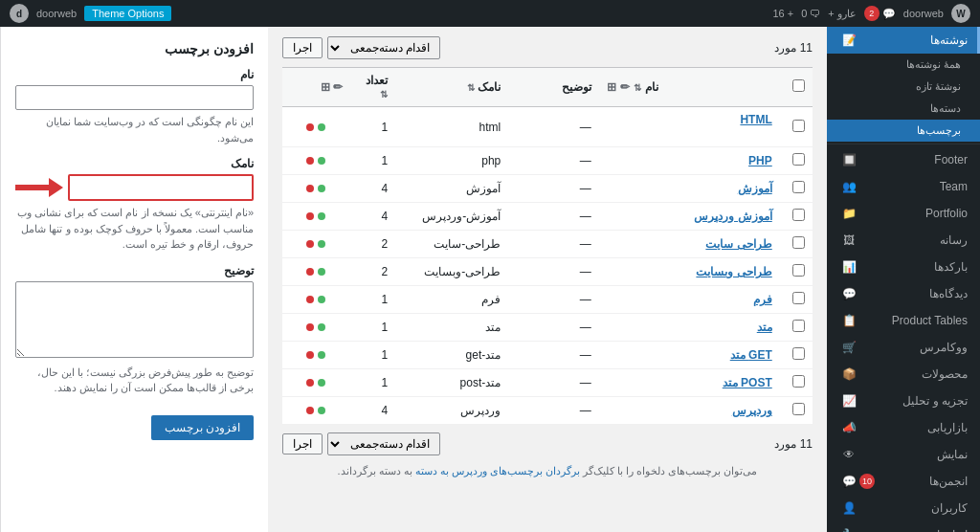 The height and width of the screenshot is (532, 980). Describe the element at coordinates (452, 189) in the screenshot. I see `row-slug-cell: آموزش` at that location.